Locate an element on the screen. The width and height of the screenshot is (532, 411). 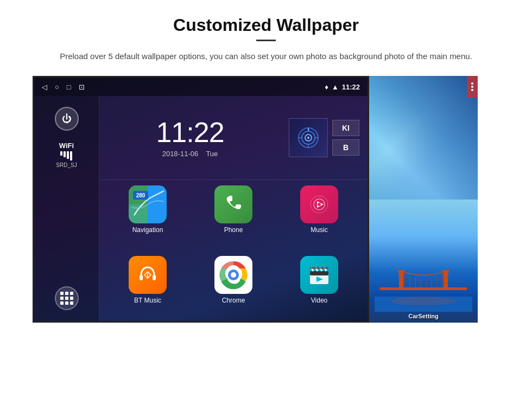
wifi-signal-icon: ▲ is located at coordinates (335, 87).